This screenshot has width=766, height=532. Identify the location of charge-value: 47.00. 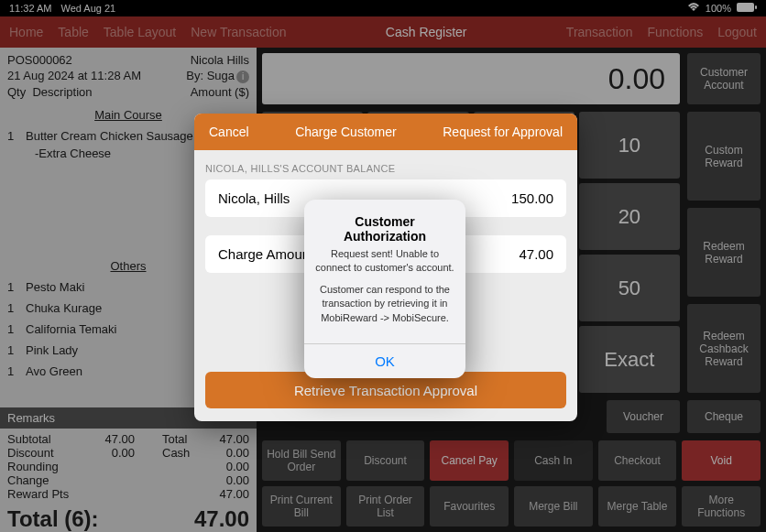
(536, 255).